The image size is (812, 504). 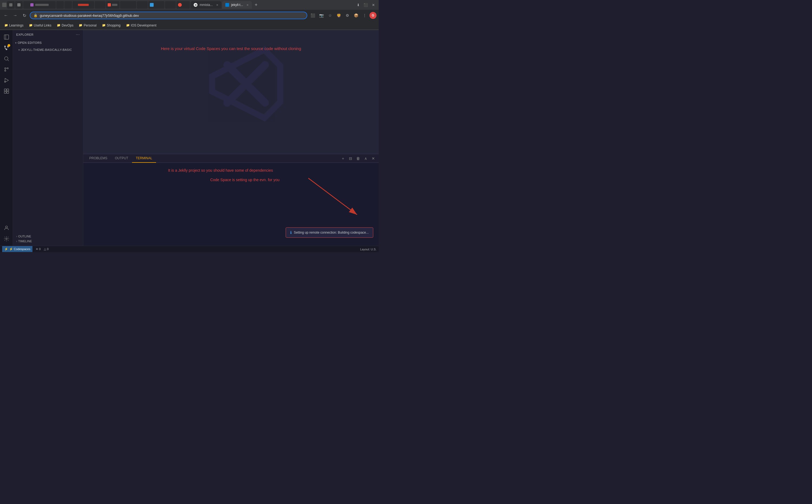 What do you see at coordinates (350, 159) in the screenshot?
I see `terminal-split-button: ⊟` at bounding box center [350, 159].